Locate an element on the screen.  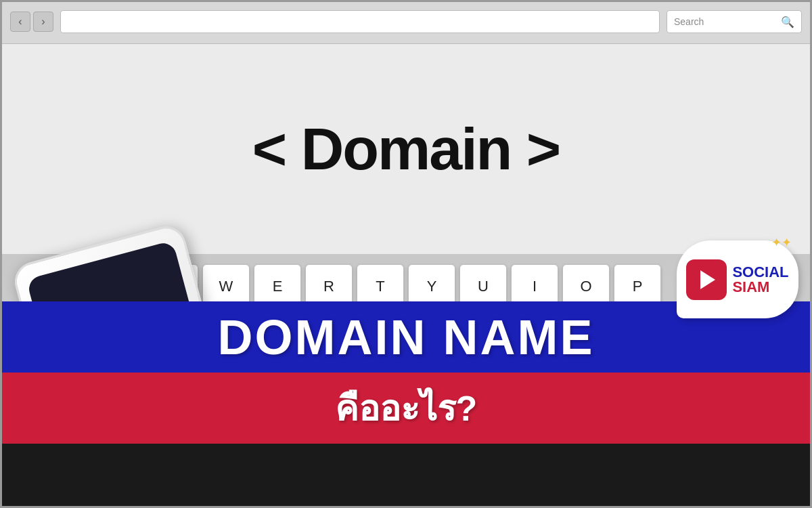
logo-icon-wrap is located at coordinates (706, 280).